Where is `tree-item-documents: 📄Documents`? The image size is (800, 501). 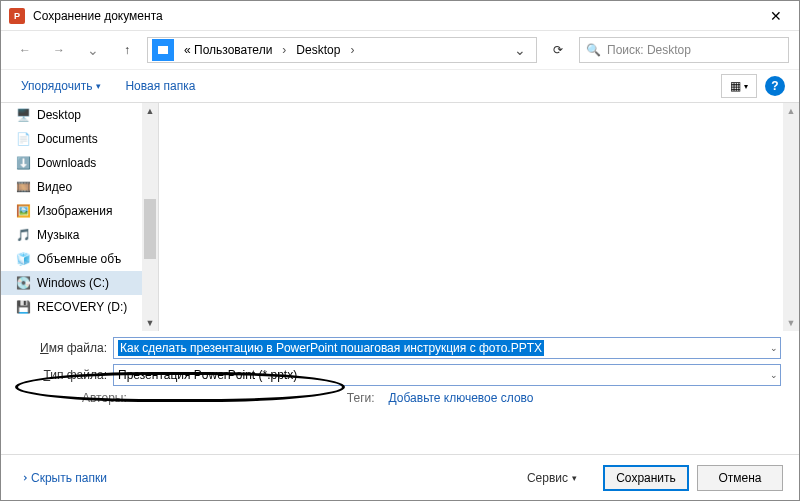
tree-item-documents: 📄Documents is located at coordinates (80, 139).